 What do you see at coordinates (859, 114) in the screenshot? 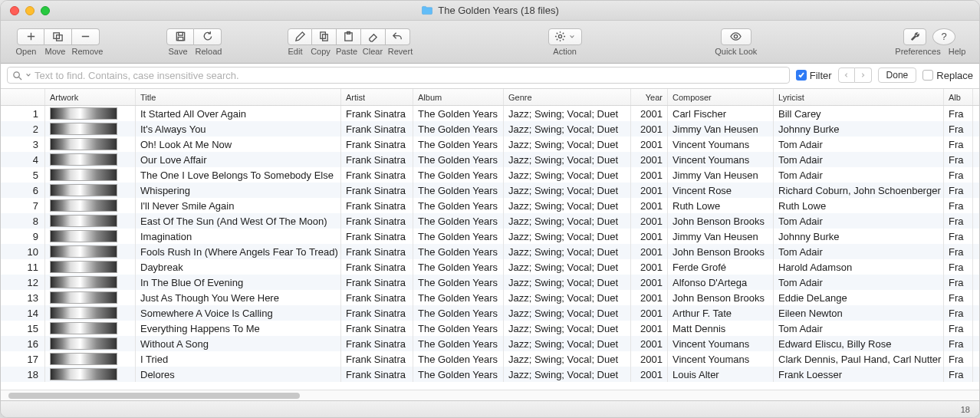
I see `cell-lyricist: Bill Carey` at bounding box center [859, 114].